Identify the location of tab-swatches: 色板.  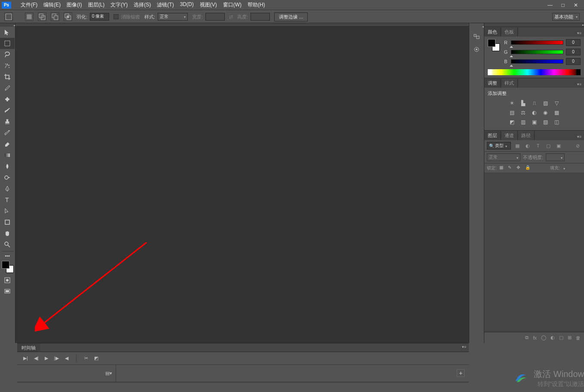
(510, 32).